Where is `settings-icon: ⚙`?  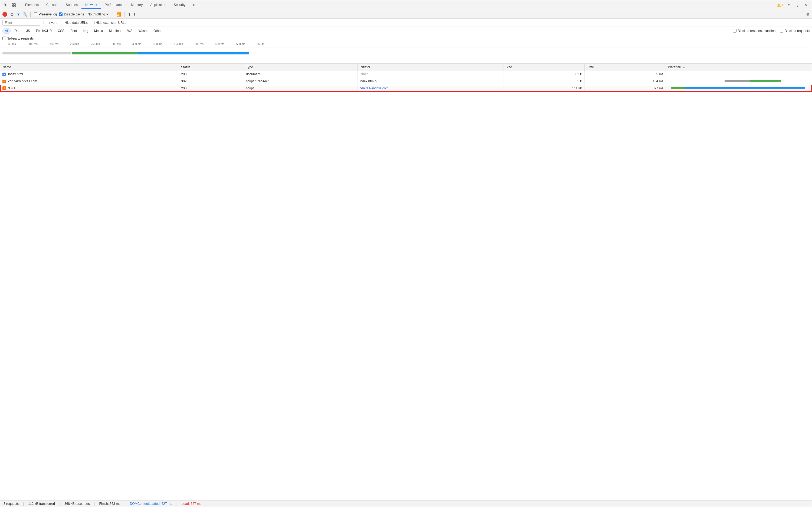 settings-icon: ⚙ is located at coordinates (789, 5).